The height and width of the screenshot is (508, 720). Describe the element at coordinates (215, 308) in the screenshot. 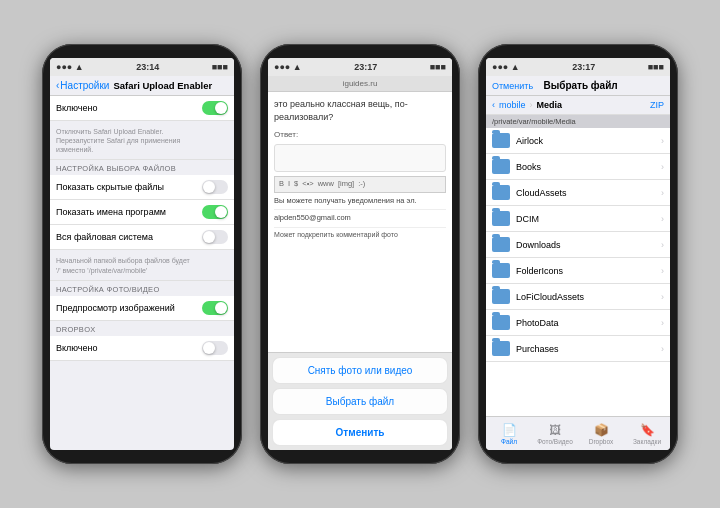

I see `toggle-preview` at that location.